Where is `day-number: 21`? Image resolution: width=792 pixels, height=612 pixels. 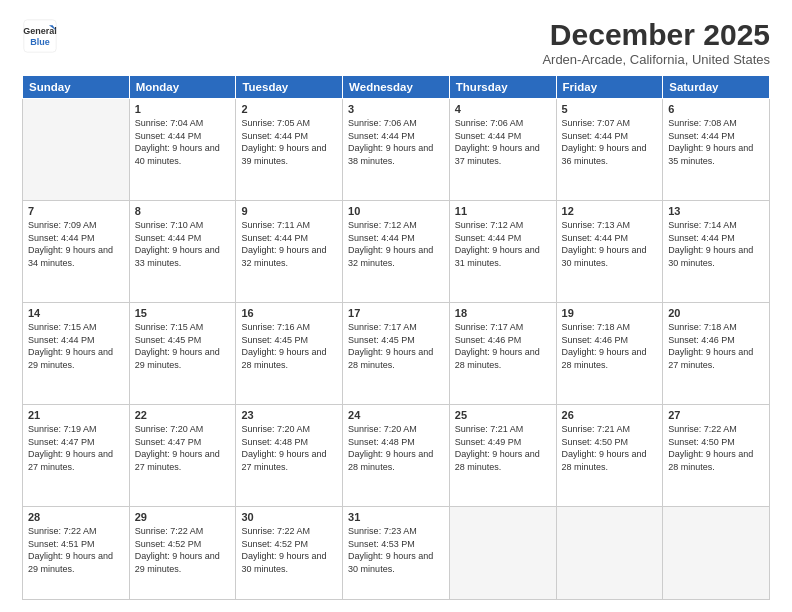
day-number: 21 is located at coordinates (76, 415).